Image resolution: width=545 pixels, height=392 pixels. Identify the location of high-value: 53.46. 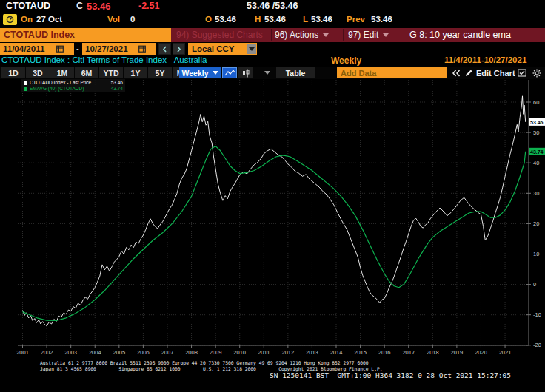
(275, 19).